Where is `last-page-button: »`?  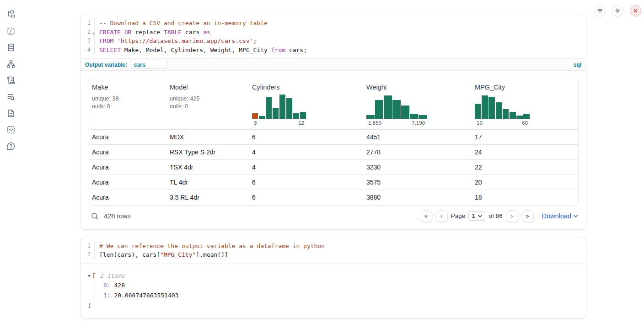 last-page-button: » is located at coordinates (528, 216).